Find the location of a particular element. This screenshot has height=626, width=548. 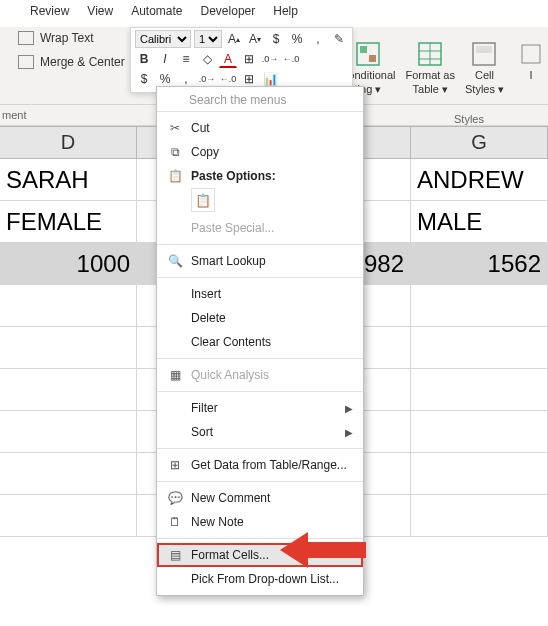

increase-decimal-icon: .0→ is located at coordinates (270, 59).